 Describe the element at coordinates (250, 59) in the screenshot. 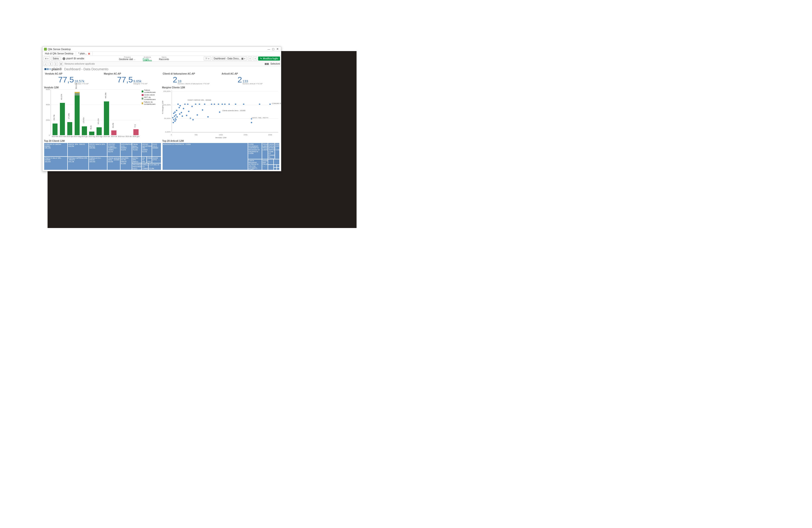

I see `prev-sheet-button: ‹` at that location.